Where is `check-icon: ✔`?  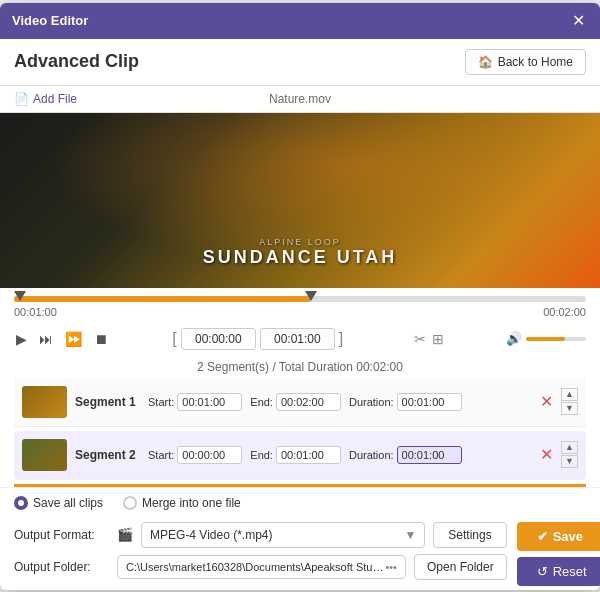
check-icon: ✔ is located at coordinates (542, 536).